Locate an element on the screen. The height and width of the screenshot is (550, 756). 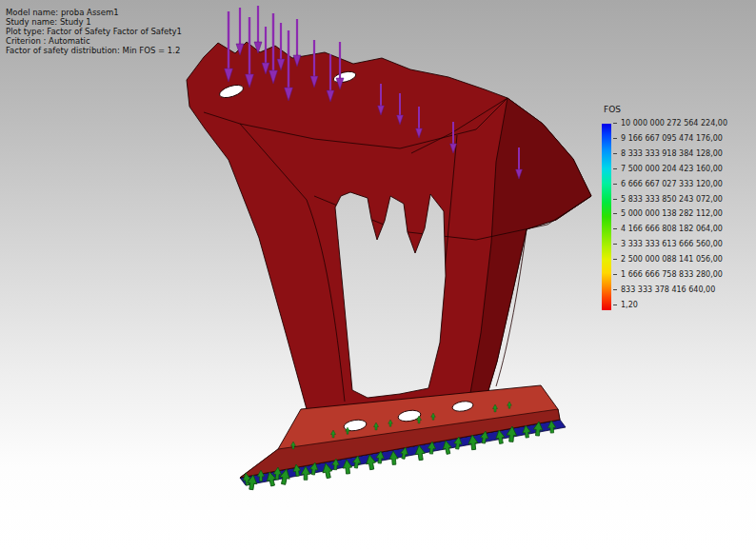
legend-color-bar is located at coordinates (607, 217).